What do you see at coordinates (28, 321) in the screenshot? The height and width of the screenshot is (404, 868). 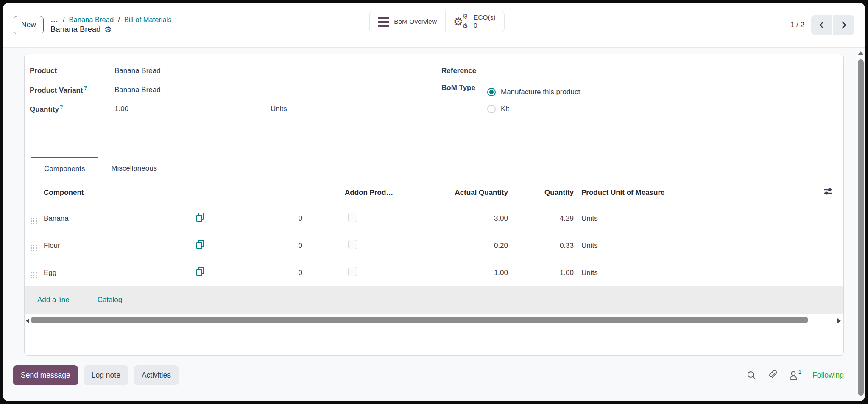 I see `scroll-left-arrow-icon` at bounding box center [28, 321].